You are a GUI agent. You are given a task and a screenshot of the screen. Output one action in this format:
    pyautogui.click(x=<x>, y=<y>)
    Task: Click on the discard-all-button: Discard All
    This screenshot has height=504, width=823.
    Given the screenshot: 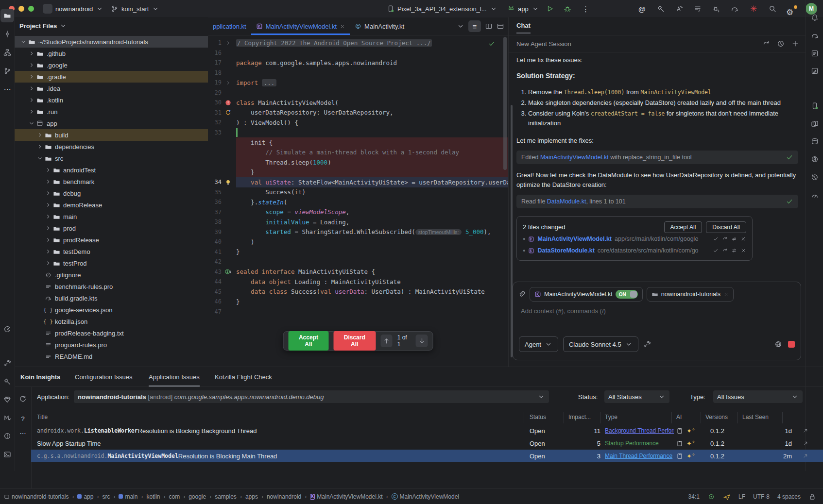 What is the action you would take?
    pyautogui.click(x=355, y=341)
    